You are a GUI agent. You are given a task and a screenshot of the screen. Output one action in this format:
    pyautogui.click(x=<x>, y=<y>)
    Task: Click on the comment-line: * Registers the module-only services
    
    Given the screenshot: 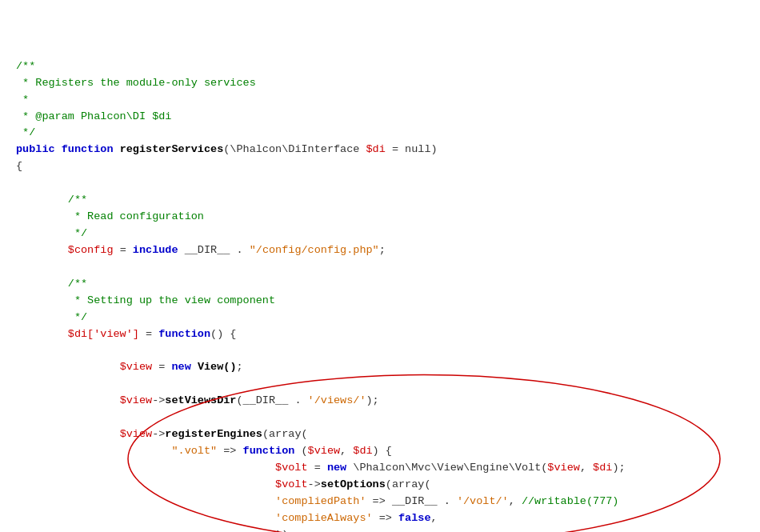 What is the action you would take?
    pyautogui.click(x=136, y=83)
    